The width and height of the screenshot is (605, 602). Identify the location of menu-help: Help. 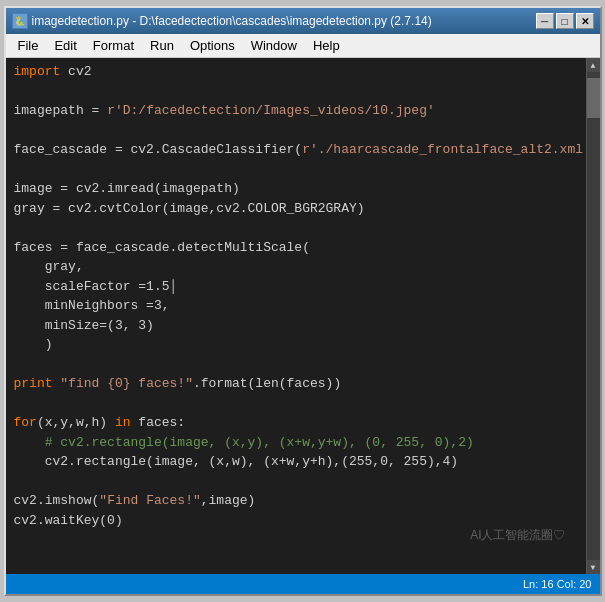
(326, 46).